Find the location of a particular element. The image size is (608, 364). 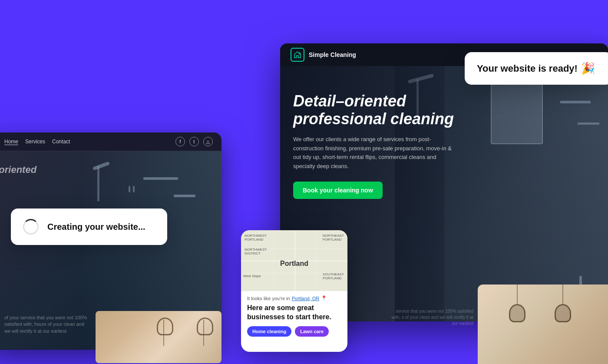

phone-heading: Here are some great businesses to start … is located at coordinates (294, 313).